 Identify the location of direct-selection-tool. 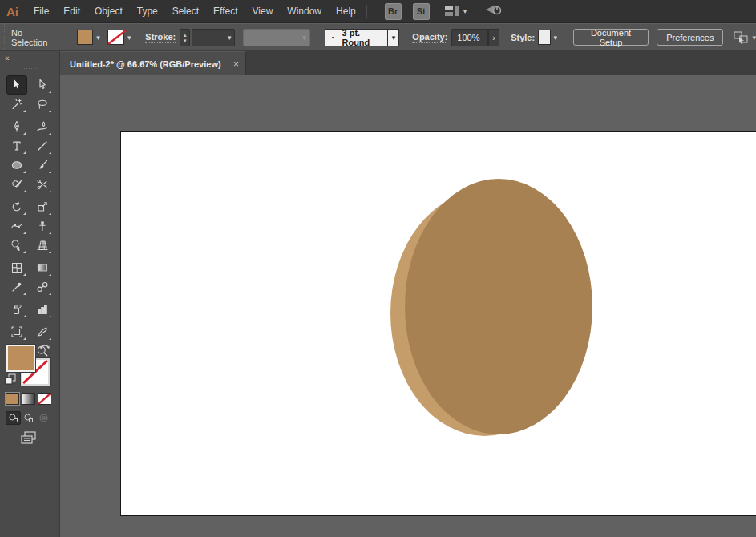
(42, 85).